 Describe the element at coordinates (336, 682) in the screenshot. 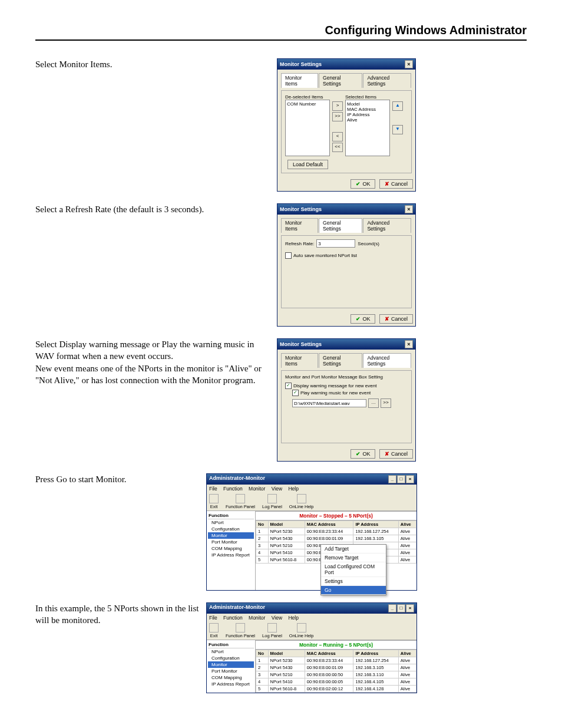

I see `table-row: 4NPort 541000:90:E8:00:00:05192.168.4.10…` at that location.